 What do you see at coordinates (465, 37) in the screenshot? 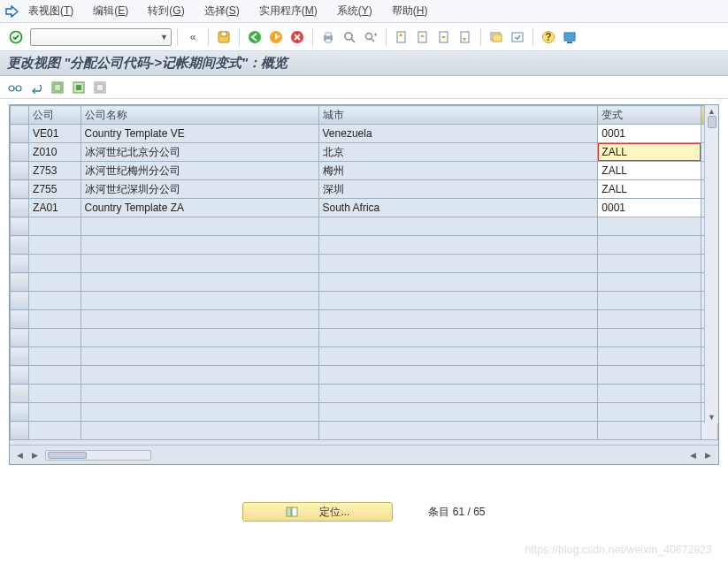
I see `last-page-icon` at bounding box center [465, 37].